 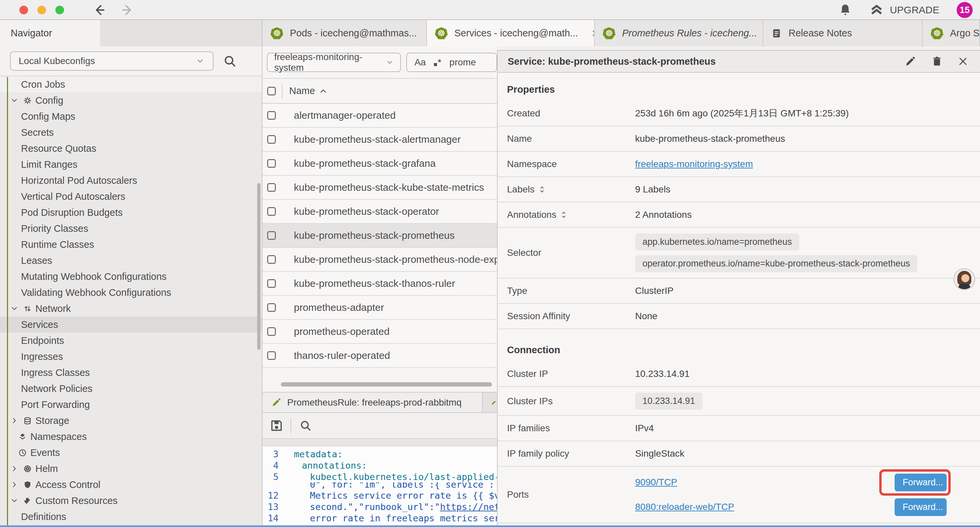 What do you see at coordinates (131, 341) in the screenshot?
I see `sidebar-item-endpoints: Endpoints` at bounding box center [131, 341].